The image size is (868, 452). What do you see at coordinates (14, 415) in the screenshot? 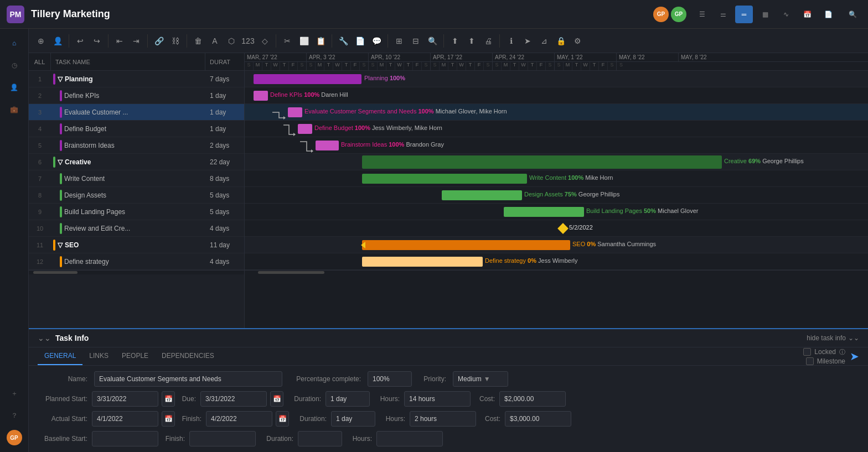
I see `sidebar-help-icon: ？` at bounding box center [14, 415].